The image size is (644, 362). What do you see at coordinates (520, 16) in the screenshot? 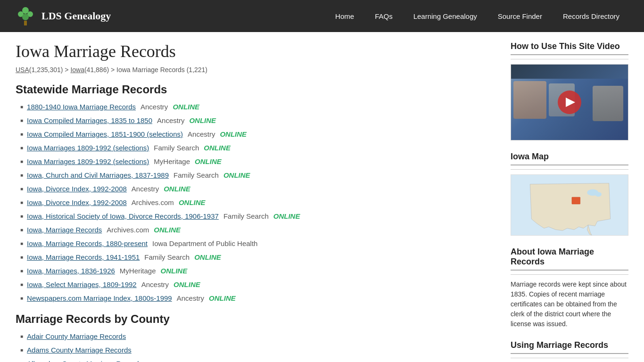
I see `nav-item-source: Source Finder` at bounding box center [520, 16].